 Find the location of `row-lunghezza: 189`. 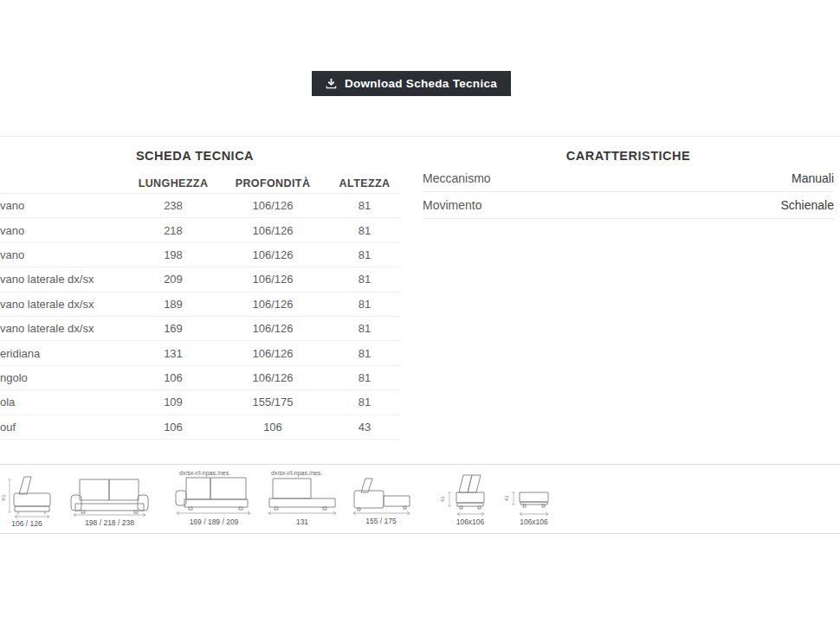

row-lunghezza: 189 is located at coordinates (173, 305).